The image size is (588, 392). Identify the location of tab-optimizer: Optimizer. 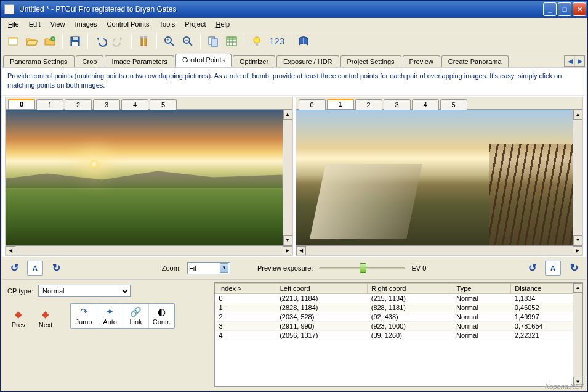
(254, 62).